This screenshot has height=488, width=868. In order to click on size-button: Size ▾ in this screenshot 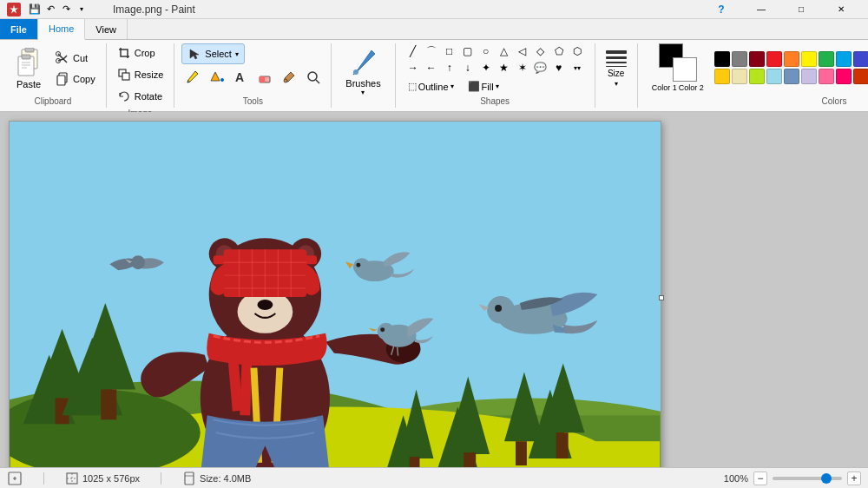, I will do `click(616, 69)`.